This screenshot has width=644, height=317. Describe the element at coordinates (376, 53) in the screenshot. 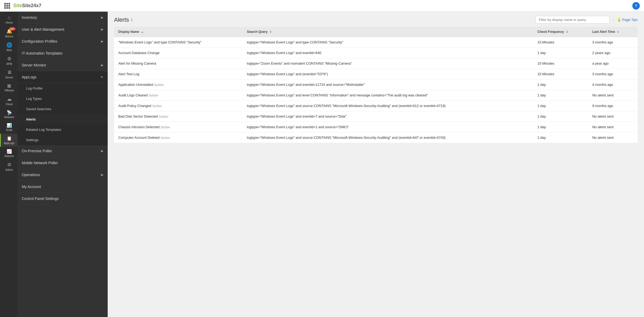

I see `table-row: Account Database Changelogtype="Windows …` at that location.